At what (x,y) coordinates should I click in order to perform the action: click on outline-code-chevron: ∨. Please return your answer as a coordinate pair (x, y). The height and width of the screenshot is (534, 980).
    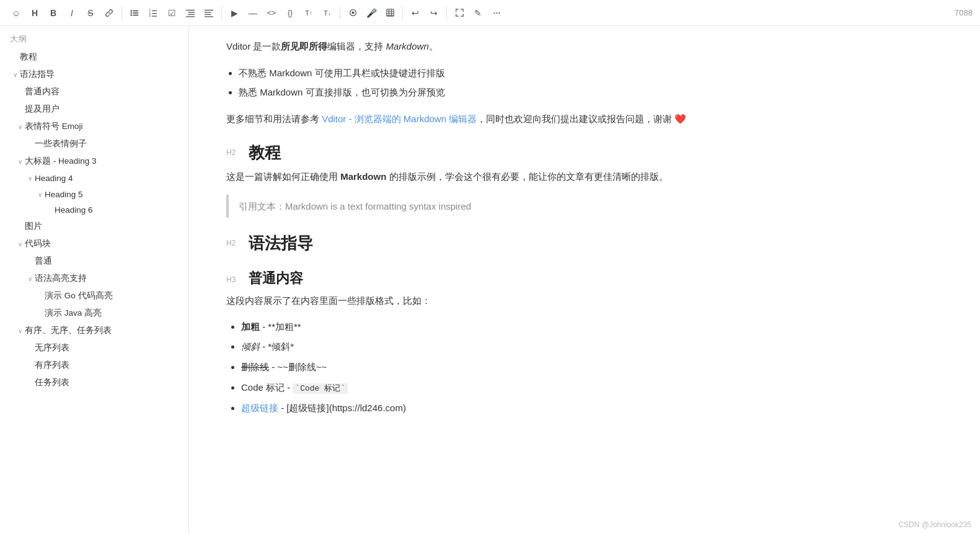
    Looking at the image, I should click on (20, 244).